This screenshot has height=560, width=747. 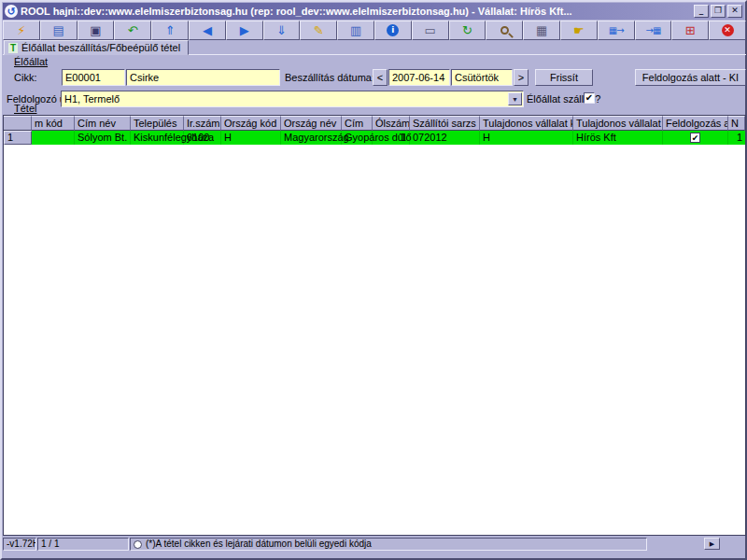 I want to click on page-indicator: 1 / 1, so click(x=83, y=544).